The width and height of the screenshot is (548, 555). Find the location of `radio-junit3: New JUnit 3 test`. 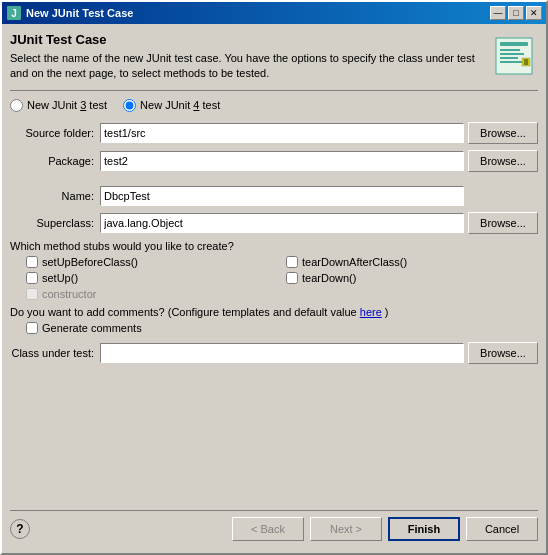

radio-junit3: New JUnit 3 test is located at coordinates (58, 106).